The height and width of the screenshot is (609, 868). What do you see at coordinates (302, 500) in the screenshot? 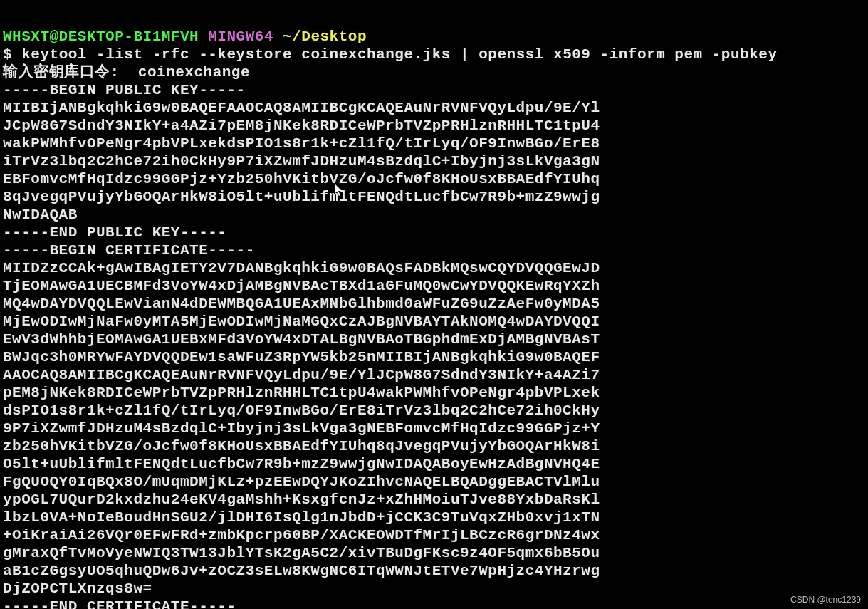
I see `cert-line: ypOGL7UQurD2kxdzhu24eKV4gaMshh+KsxgfcnJz…` at bounding box center [302, 500].